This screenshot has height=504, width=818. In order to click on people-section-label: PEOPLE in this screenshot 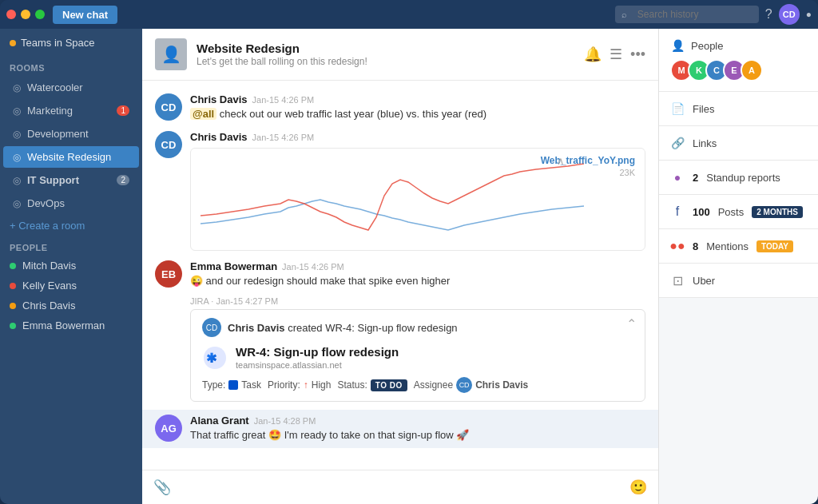, I will do `click(71, 246)`.